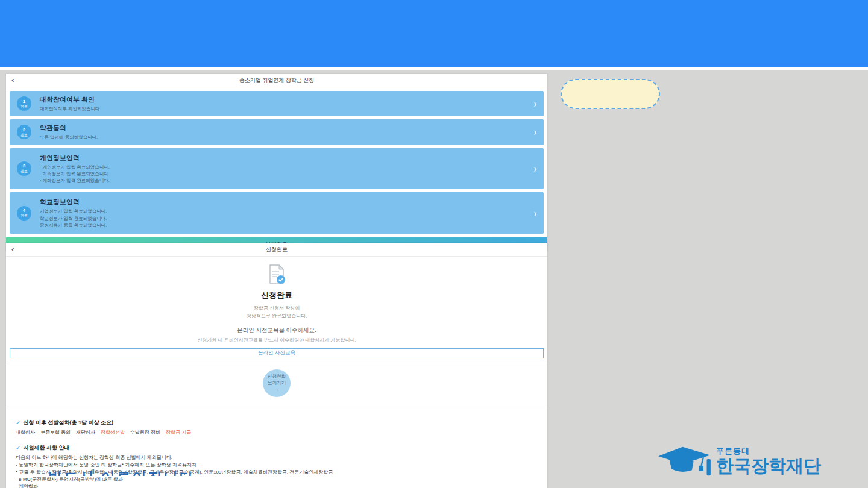  Describe the element at coordinates (277, 428) in the screenshot. I see `section-selection-procedure: ✓ 신청 이후 선발절차(총 1달 이상 소요) 대학심사 – 보증보험 동의 …` at that location.